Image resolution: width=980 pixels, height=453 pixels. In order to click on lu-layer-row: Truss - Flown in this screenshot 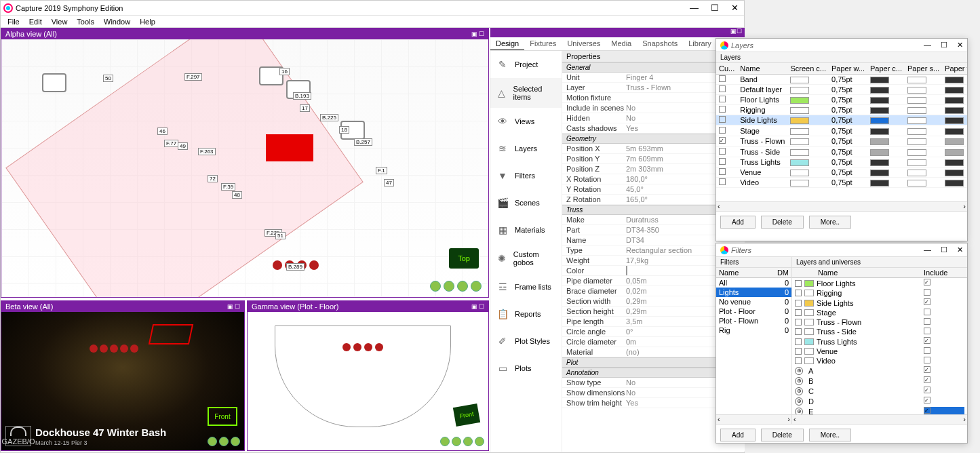, I will do `click(880, 322)`.